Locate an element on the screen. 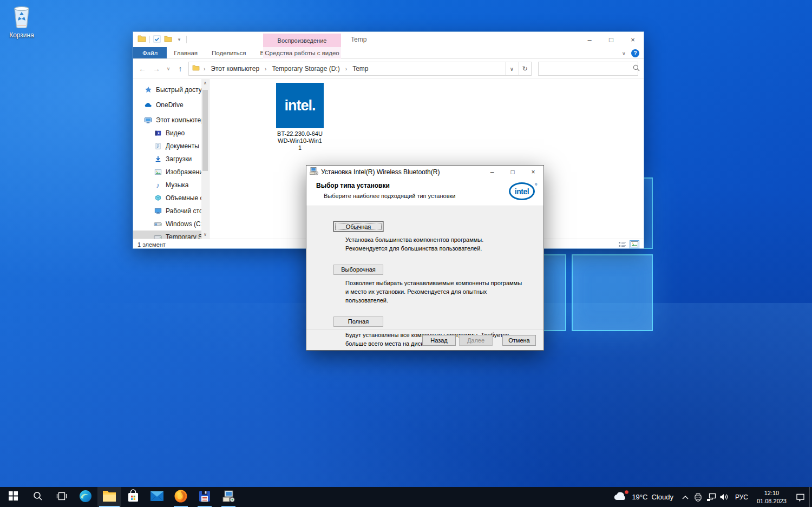 The width and height of the screenshot is (812, 507). weather-widget: 19°C Cloudy is located at coordinates (644, 497).